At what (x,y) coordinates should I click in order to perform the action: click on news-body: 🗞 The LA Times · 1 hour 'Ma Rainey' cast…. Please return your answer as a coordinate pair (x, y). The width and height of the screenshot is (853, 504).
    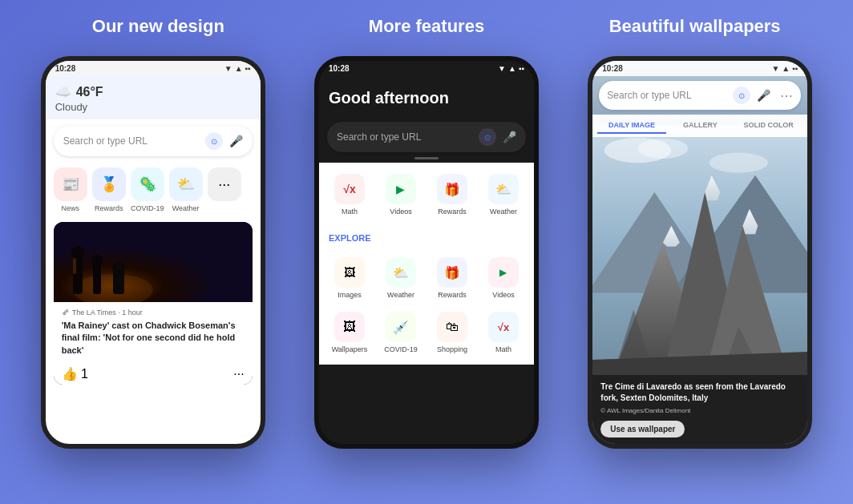
    Looking at the image, I should click on (153, 333).